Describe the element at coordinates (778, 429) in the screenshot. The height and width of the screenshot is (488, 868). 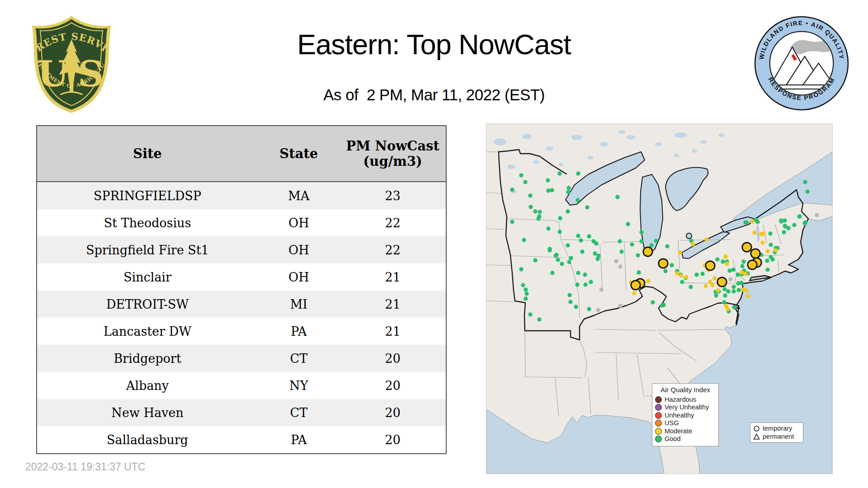
I see `marker-legend-label: temporary` at that location.